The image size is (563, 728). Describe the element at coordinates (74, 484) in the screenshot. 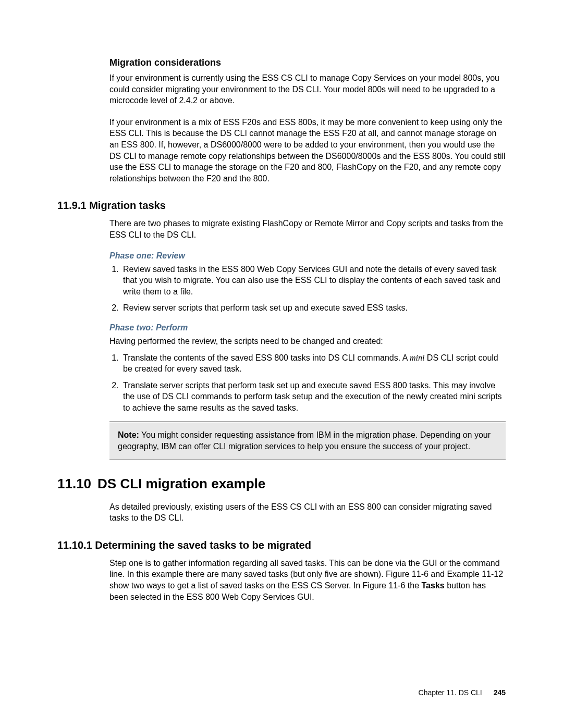

I see `heading-number: 11.10` at that location.